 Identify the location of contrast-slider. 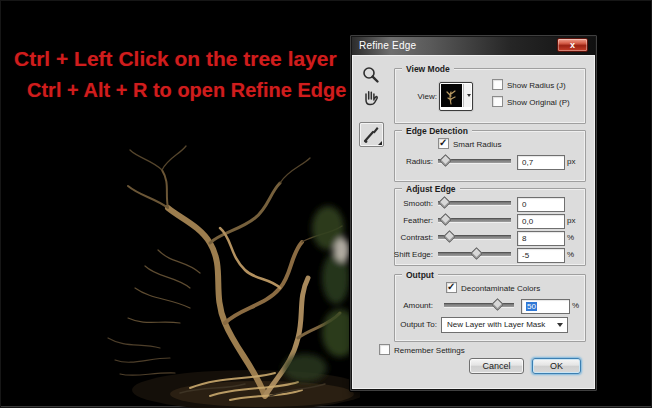
(474, 236).